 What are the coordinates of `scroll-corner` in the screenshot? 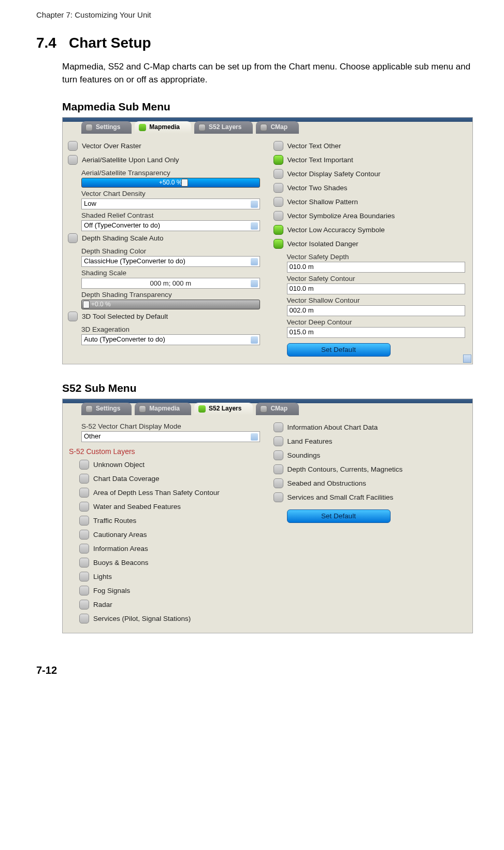 It's located at (467, 359).